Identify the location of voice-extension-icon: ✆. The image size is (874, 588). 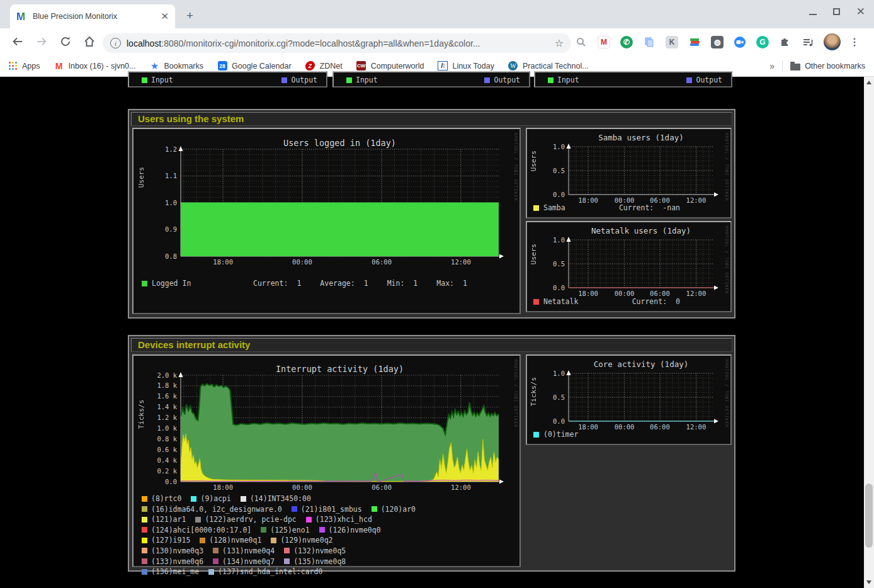
(627, 42).